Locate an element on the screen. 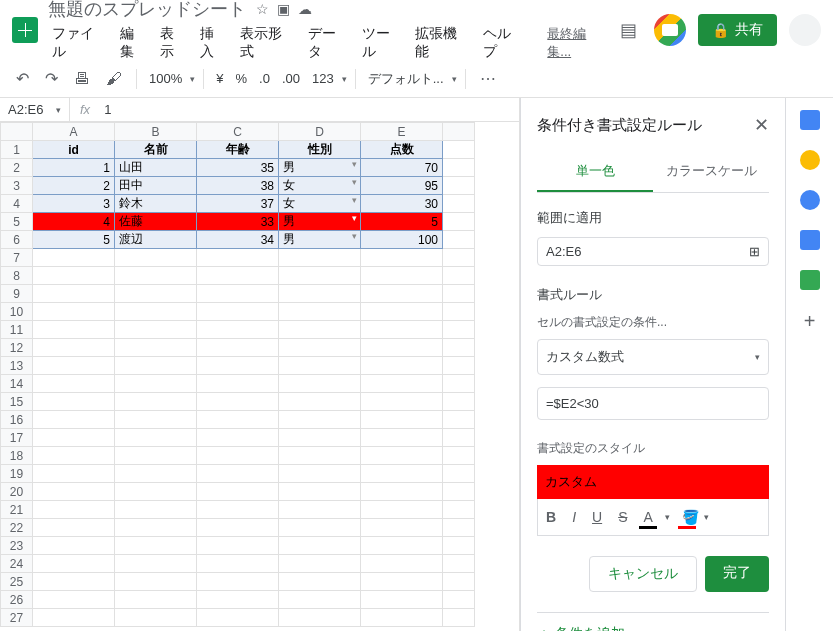  col-A: A is located at coordinates (74, 132).